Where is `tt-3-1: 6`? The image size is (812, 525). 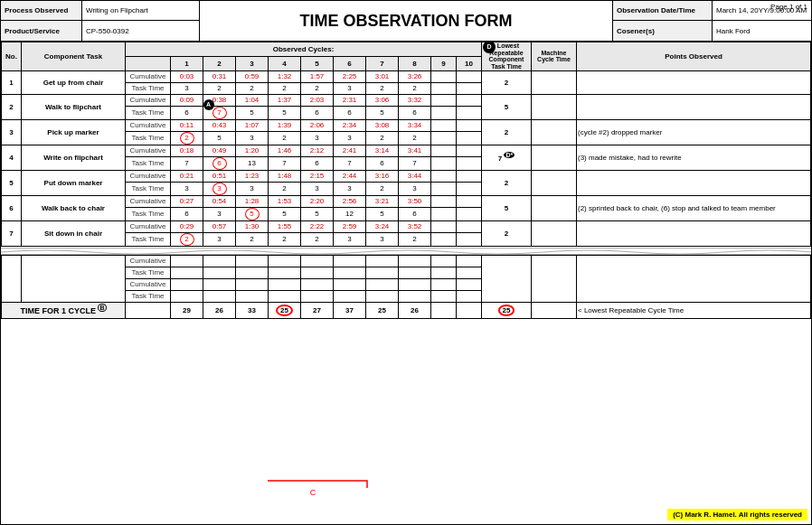 tt-3-1: 6 is located at coordinates (220, 163).